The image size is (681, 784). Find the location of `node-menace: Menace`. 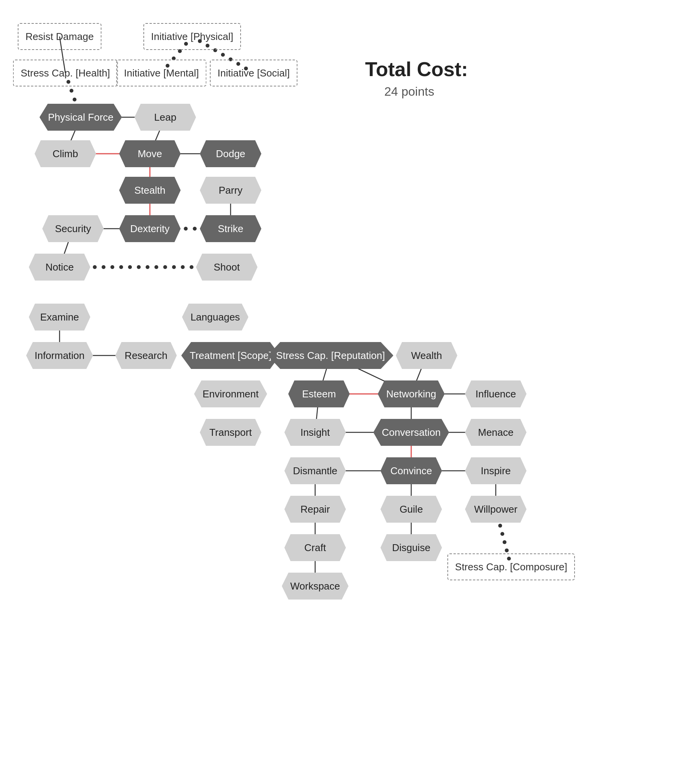

node-menace: Menace is located at coordinates (496, 432).